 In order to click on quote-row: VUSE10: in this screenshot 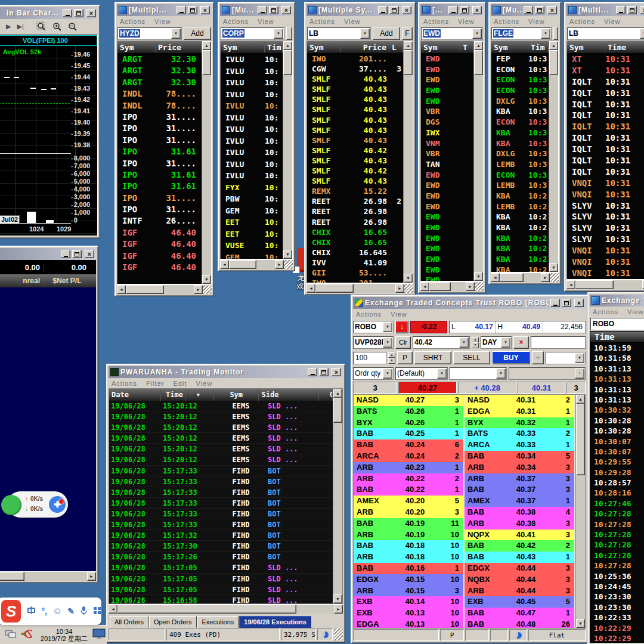, I will do `click(252, 246)`.